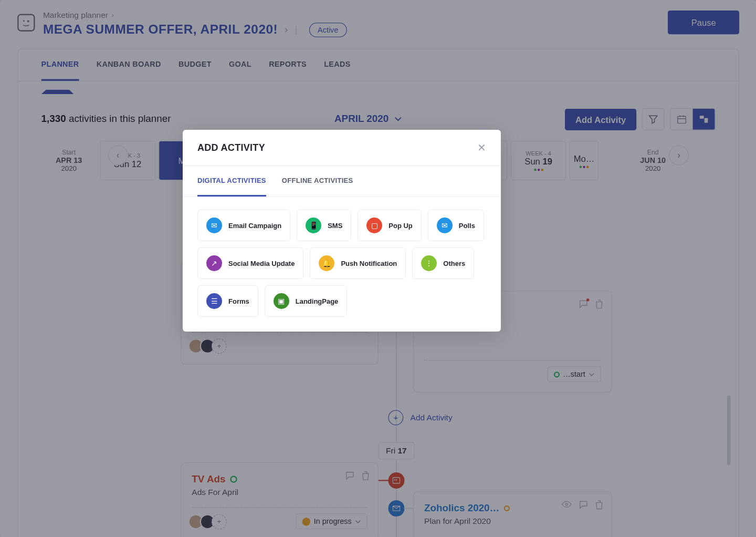  I want to click on activity-tile-others: ⋮Others, so click(443, 263).